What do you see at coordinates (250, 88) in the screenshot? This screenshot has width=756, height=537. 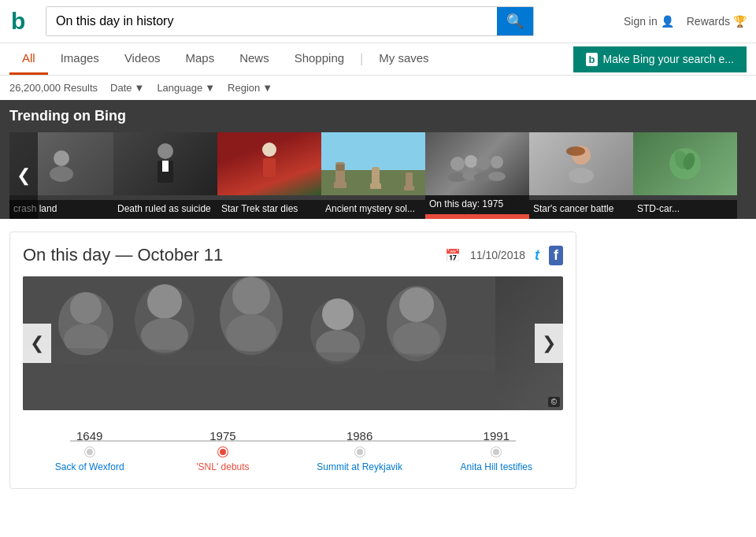 I see `region-filter: Region ▼` at bounding box center [250, 88].